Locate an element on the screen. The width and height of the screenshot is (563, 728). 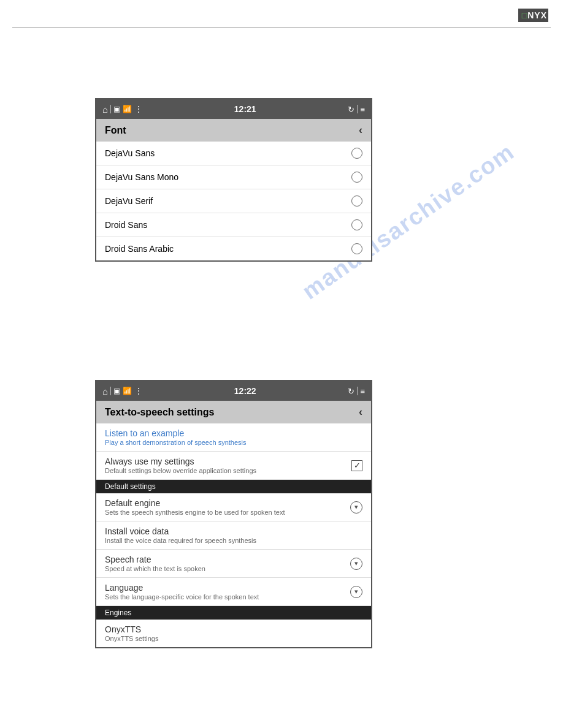
font-item-dejavu-serif: DejaVu Serif is located at coordinates (234, 201).